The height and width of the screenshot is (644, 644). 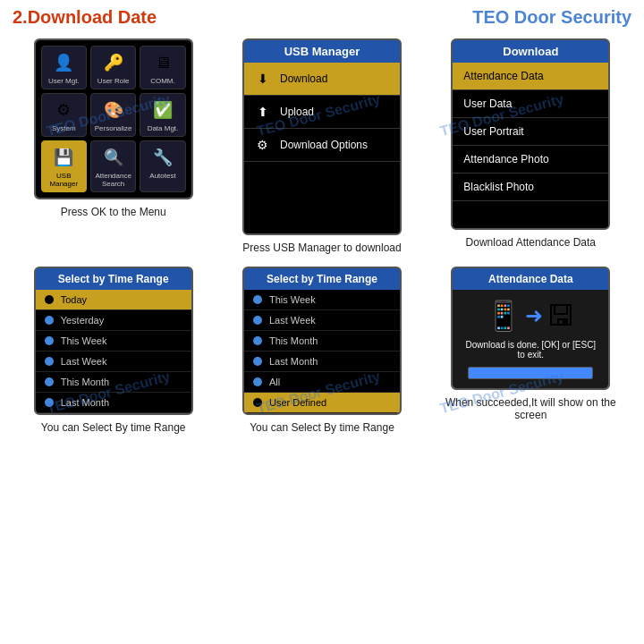 What do you see at coordinates (530, 159) in the screenshot?
I see `dl-item-photo: Attendance Photo` at bounding box center [530, 159].